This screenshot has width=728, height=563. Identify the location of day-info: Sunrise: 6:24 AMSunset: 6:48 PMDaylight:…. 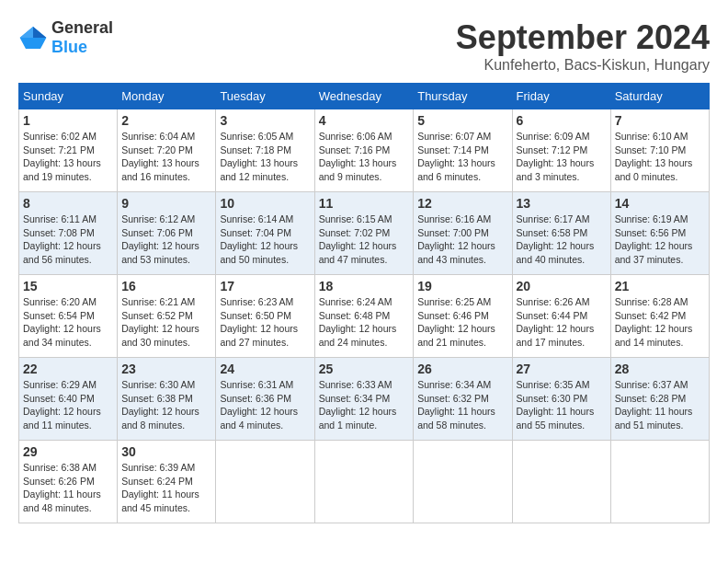
(364, 322).